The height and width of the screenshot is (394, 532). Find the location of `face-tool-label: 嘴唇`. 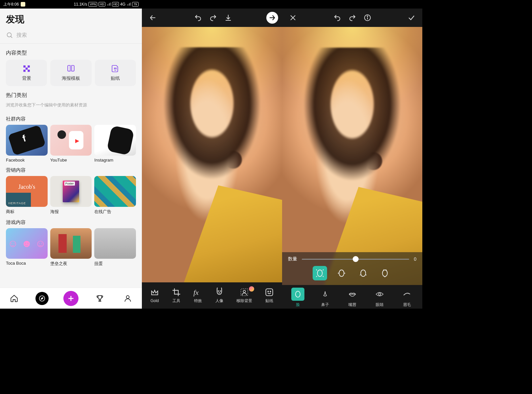

face-tool-label: 嘴唇 is located at coordinates (352, 305).